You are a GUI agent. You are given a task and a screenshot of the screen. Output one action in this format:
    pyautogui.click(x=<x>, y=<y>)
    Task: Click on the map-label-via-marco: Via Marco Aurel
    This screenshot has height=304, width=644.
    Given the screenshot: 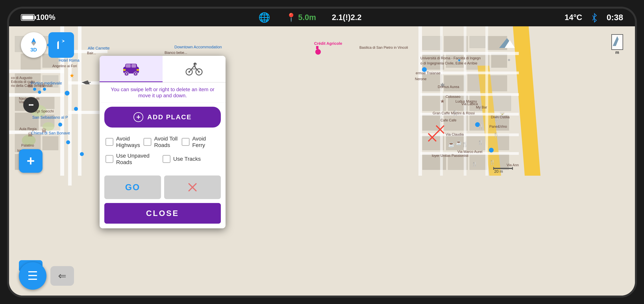 What is the action you would take?
    pyautogui.click(x=470, y=152)
    